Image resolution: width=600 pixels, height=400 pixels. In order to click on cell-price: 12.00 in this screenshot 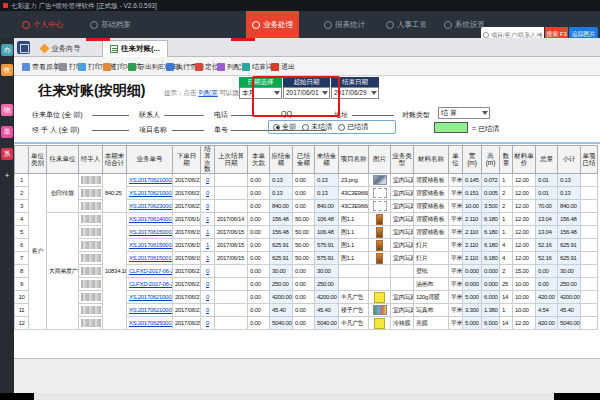, I will do `click(524, 220)`.